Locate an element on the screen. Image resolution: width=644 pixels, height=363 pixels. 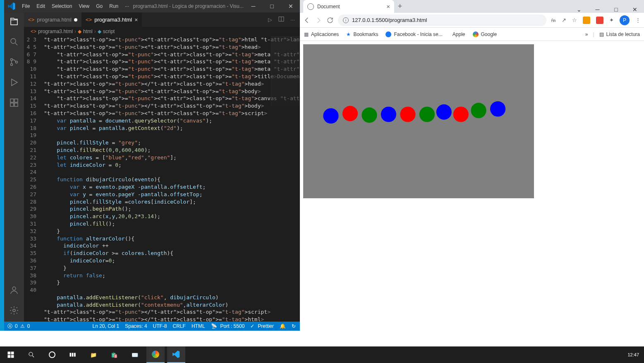
editor-tab: <>programa3.html× is located at coordinates (112, 20).